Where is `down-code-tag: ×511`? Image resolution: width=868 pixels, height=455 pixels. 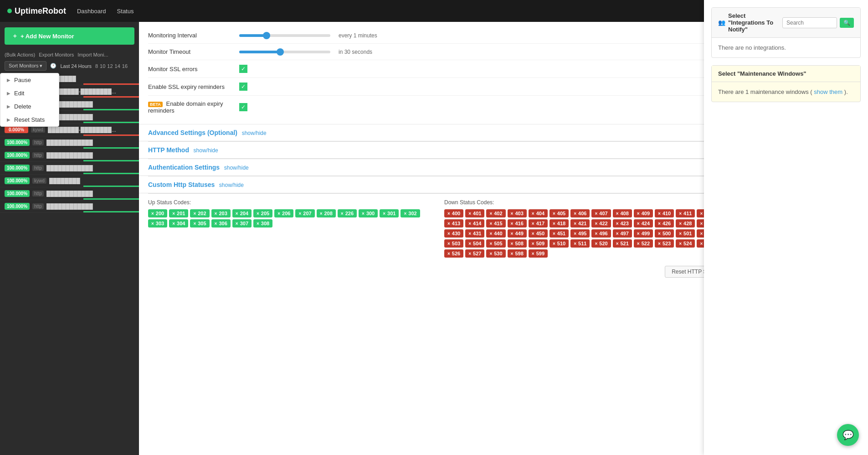 down-code-tag: ×511 is located at coordinates (580, 243).